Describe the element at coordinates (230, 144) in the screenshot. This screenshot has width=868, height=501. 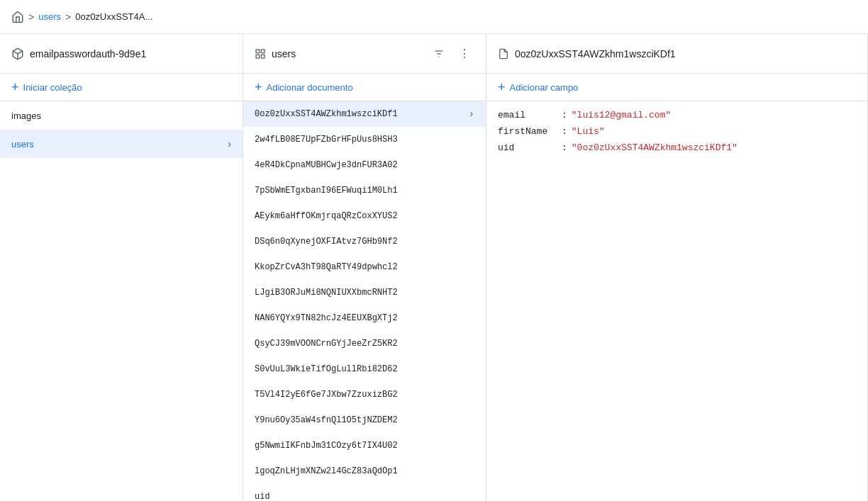
I see `collection-item-arrow: ›` at that location.